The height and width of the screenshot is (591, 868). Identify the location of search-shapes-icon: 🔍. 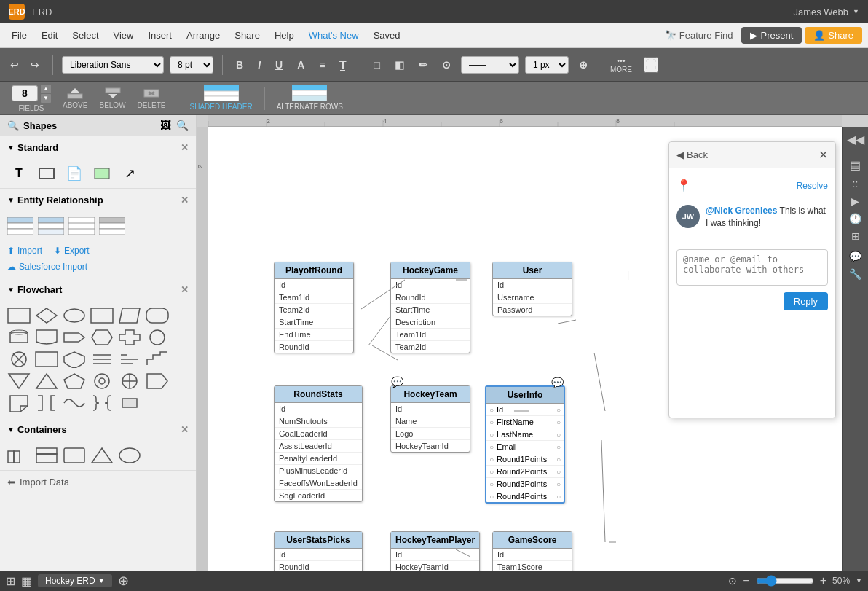
(182, 125).